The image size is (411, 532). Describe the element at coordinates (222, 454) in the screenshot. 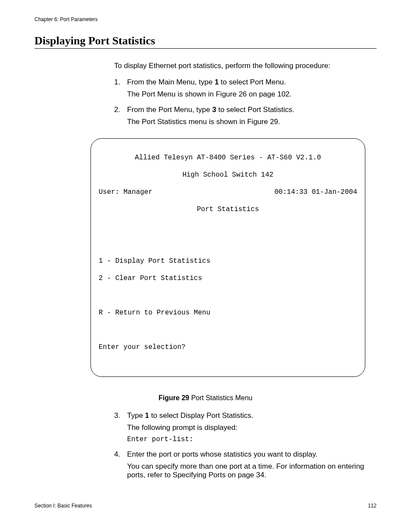

I see `step-text: Enter the port or ports whose statistics…` at that location.